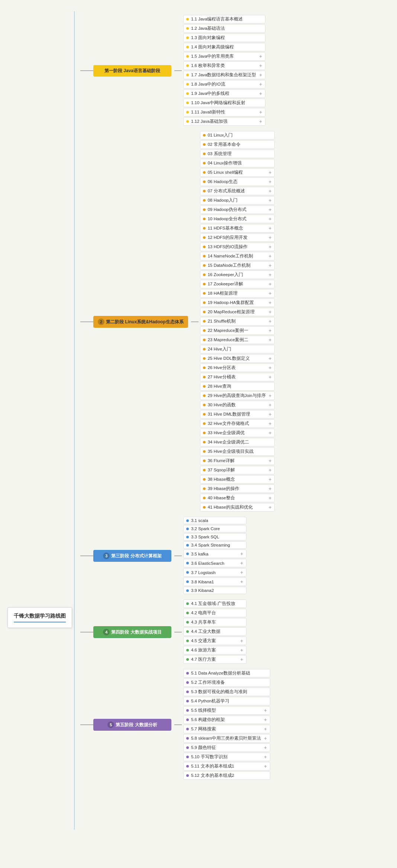 The height and width of the screenshot is (868, 397). Describe the element at coordinates (215, 659) in the screenshot. I see `list-item: 4.7 医疗方案+` at that location.